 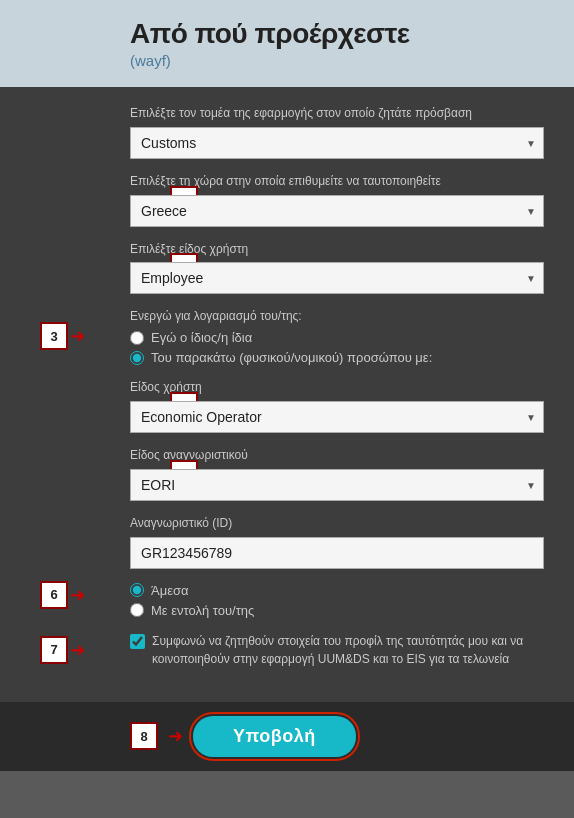 I want to click on consent-label: Συμφωνώ να ζητηθούν στοιχεία του προφίλ …, so click(x=348, y=650).